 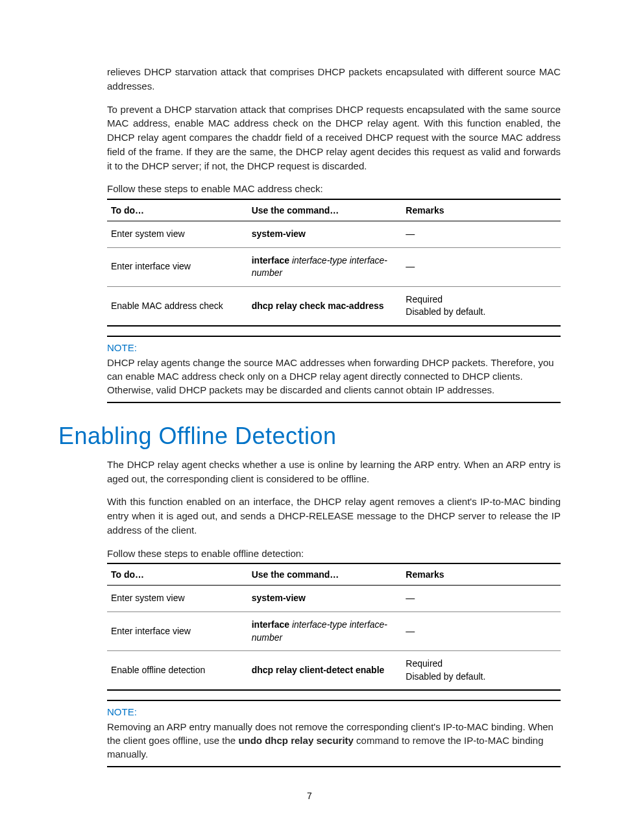 I want to click on note-box-2: NOTE: Removing an ARP entry manually doe…, so click(x=334, y=734).